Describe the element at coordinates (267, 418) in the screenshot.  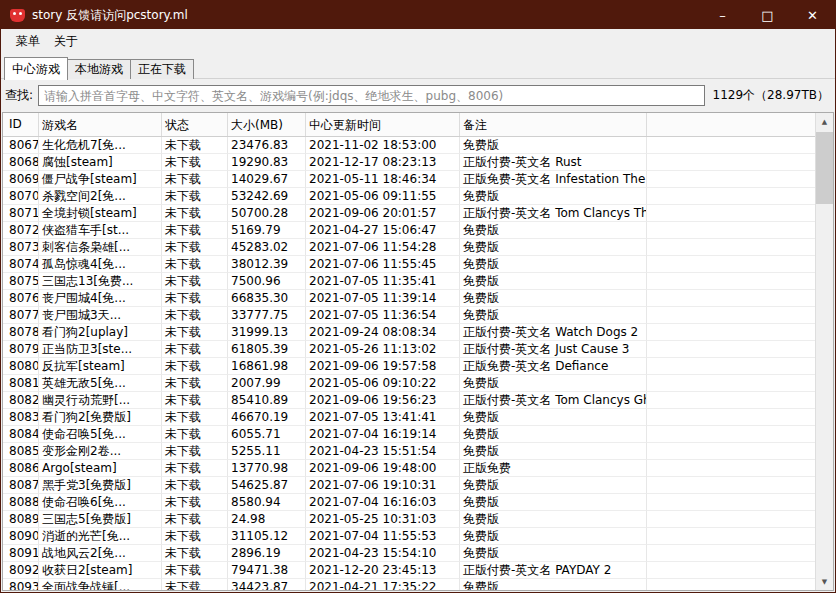
I see `cell-size: 46670.19` at that location.